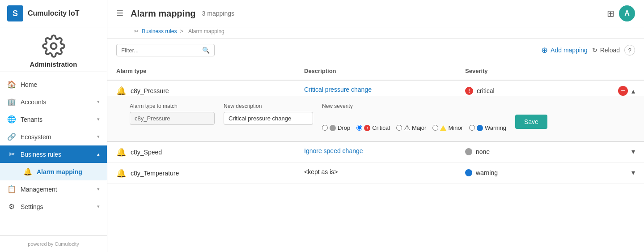 The image size is (644, 252). What do you see at coordinates (373, 128) in the screenshot?
I see `severity-option-critical: ! Critical` at bounding box center [373, 128].